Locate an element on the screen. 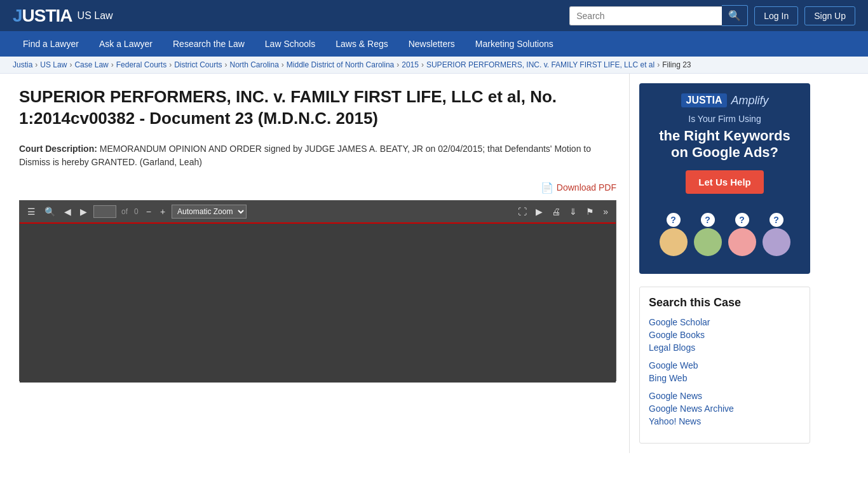 This screenshot has height=488, width=868. signup-button: Sign Up is located at coordinates (830, 16).